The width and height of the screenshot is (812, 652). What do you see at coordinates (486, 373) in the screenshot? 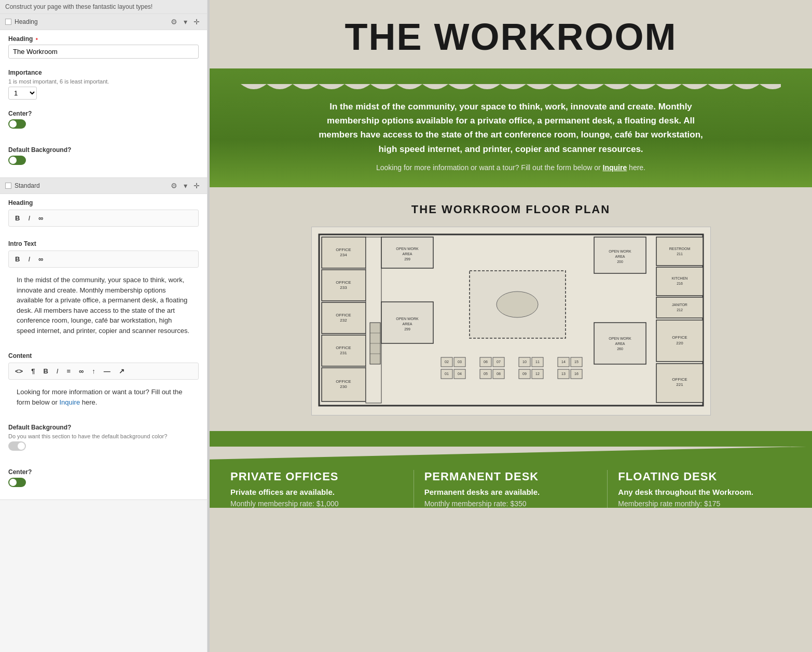
I see `svg-text: 05` at bounding box center [486, 373].